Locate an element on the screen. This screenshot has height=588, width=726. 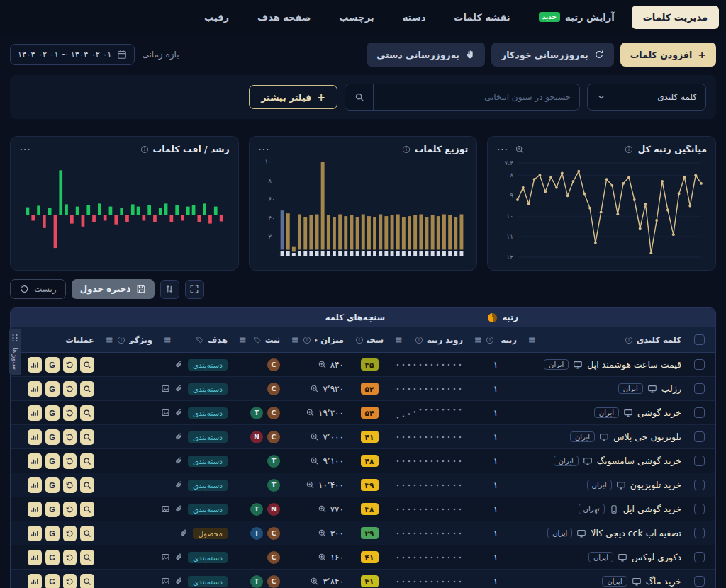
add-words-button: + افزودن کلمات is located at coordinates (668, 55).